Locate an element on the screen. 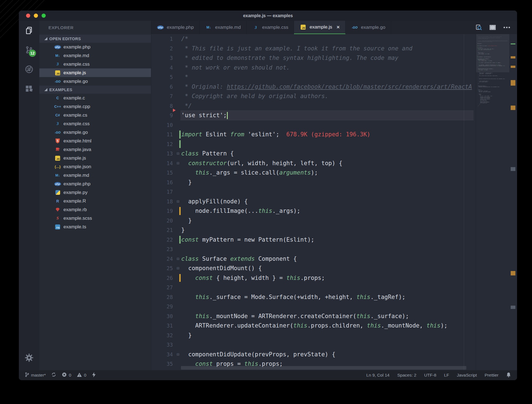 The height and width of the screenshot is (404, 532). code-line-16: 16 } is located at coordinates (314, 182).